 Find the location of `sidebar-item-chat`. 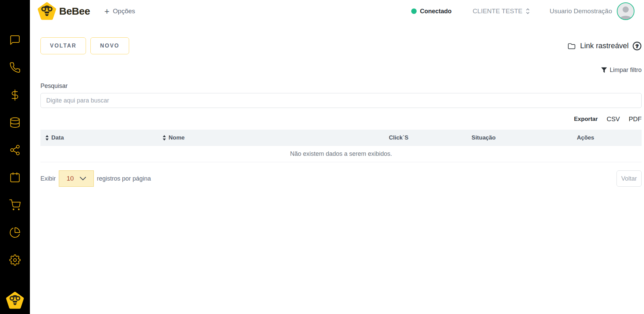

sidebar-item-chat is located at coordinates (15, 40).